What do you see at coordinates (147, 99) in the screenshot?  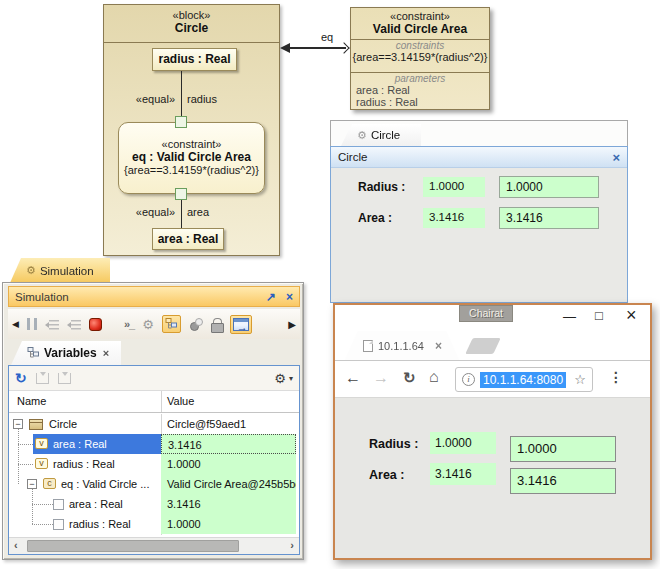 I see `equal-stereotype-top: «equal»` at bounding box center [147, 99].